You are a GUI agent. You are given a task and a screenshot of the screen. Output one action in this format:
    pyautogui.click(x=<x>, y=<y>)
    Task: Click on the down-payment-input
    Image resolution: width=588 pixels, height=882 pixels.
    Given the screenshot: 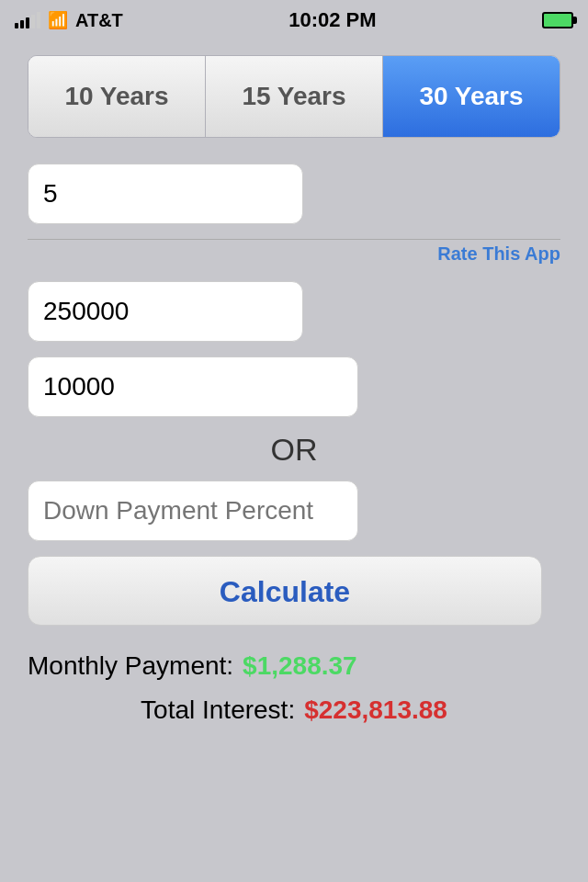 What is the action you would take?
    pyautogui.click(x=193, y=387)
    